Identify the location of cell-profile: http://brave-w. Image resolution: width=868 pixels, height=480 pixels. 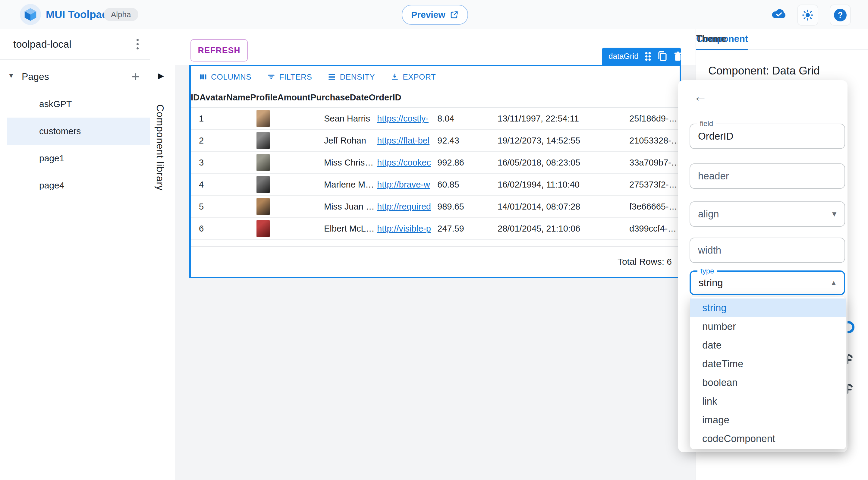
(407, 185).